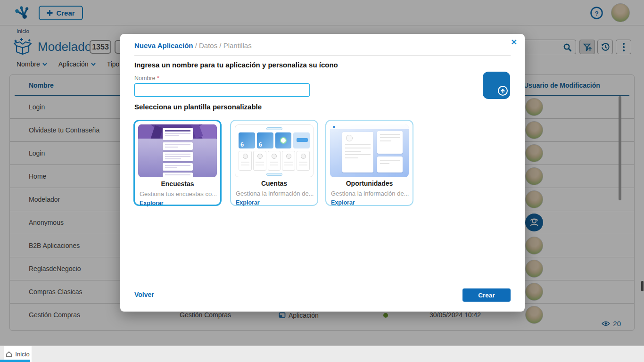  Describe the element at coordinates (496, 85) in the screenshot. I see `app-icon-preview` at that location.